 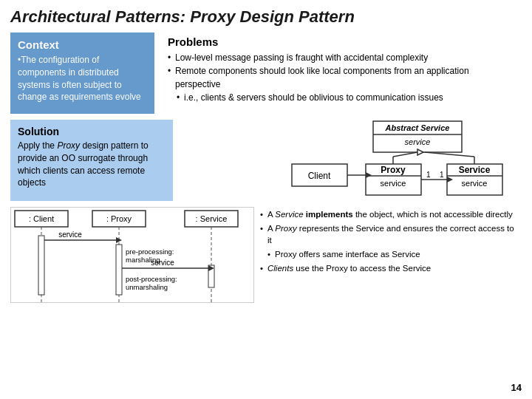 What do you see at coordinates (41, 219) in the screenshot?
I see `svg-text:: Client: : Client` at bounding box center [41, 219].